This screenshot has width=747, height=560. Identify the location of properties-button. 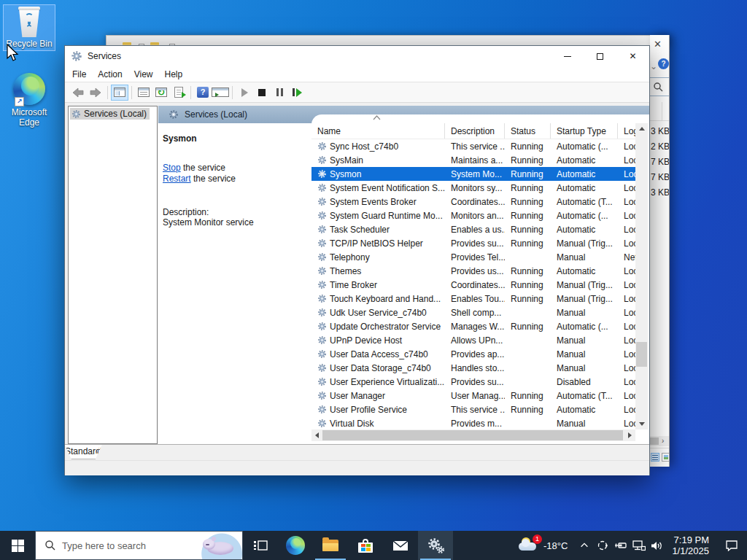
(144, 93).